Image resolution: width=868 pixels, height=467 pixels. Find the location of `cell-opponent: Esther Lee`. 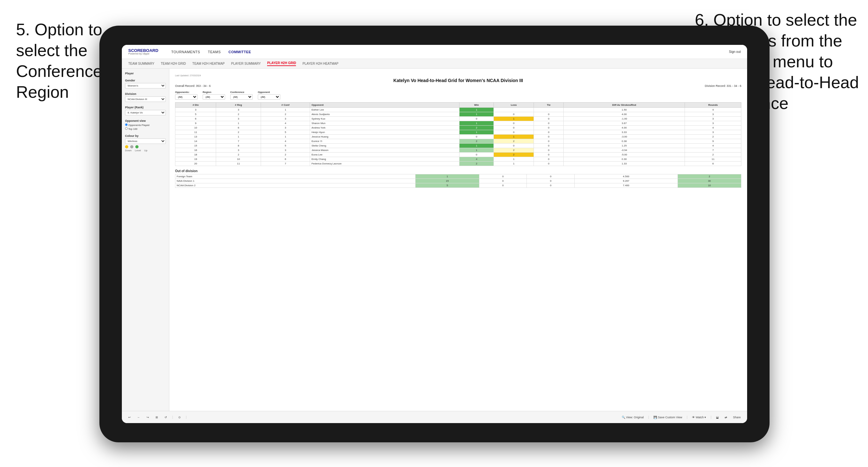

cell-opponent: Esther Lee is located at coordinates (385, 110).